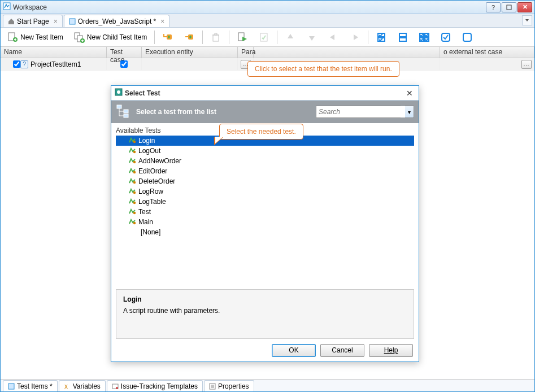 This screenshot has height=392, width=535. What do you see at coordinates (467, 37) in the screenshot?
I see `uncheck-single-button` at bounding box center [467, 37].